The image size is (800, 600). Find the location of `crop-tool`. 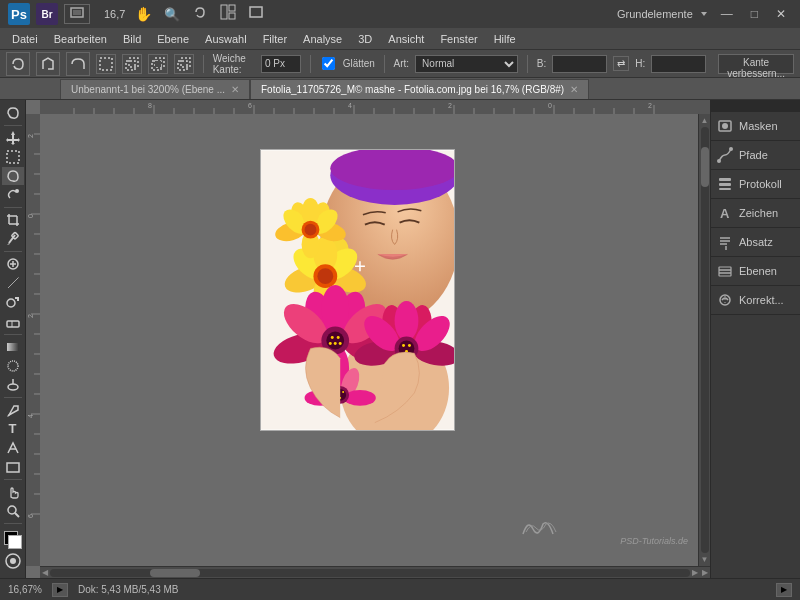

crop-tool is located at coordinates (13, 220).